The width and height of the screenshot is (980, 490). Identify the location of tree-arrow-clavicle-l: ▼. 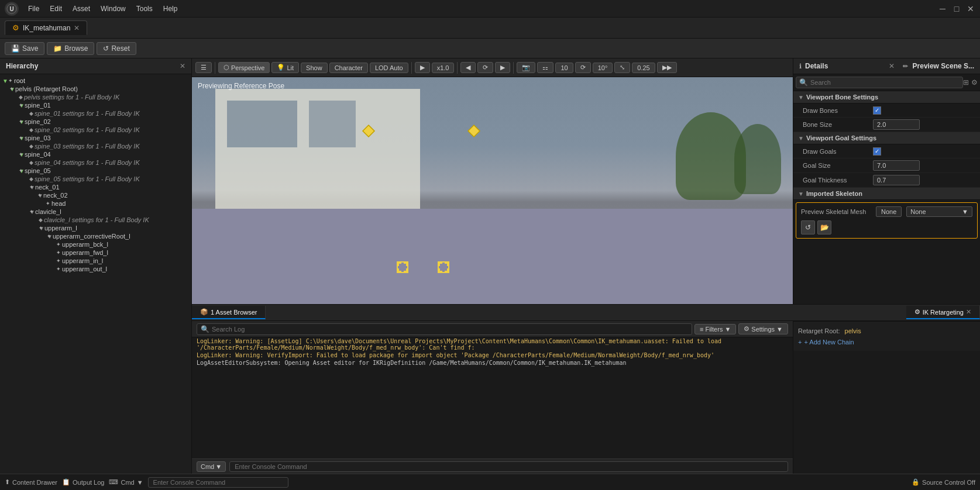
(15, 212).